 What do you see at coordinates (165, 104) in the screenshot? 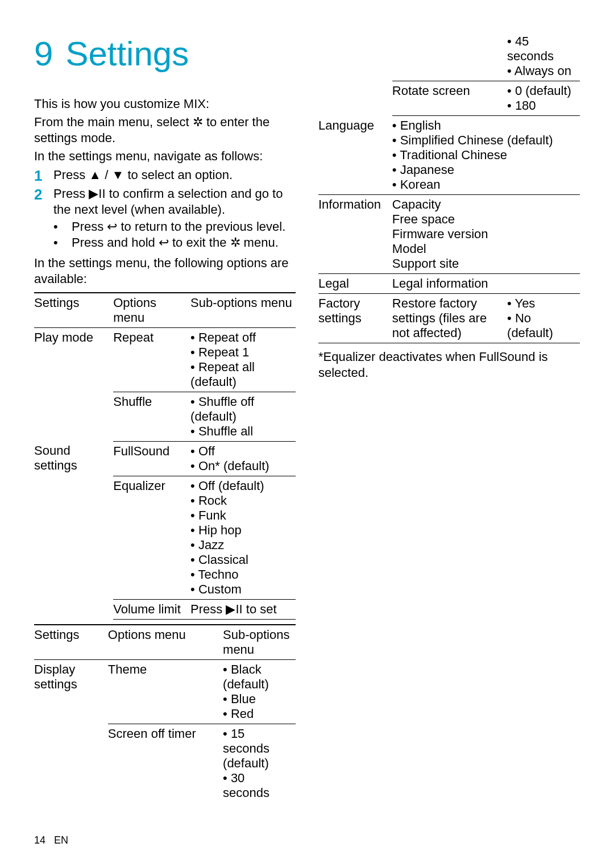
I see `intro-line-1: This is how you customize MIX:` at bounding box center [165, 104].